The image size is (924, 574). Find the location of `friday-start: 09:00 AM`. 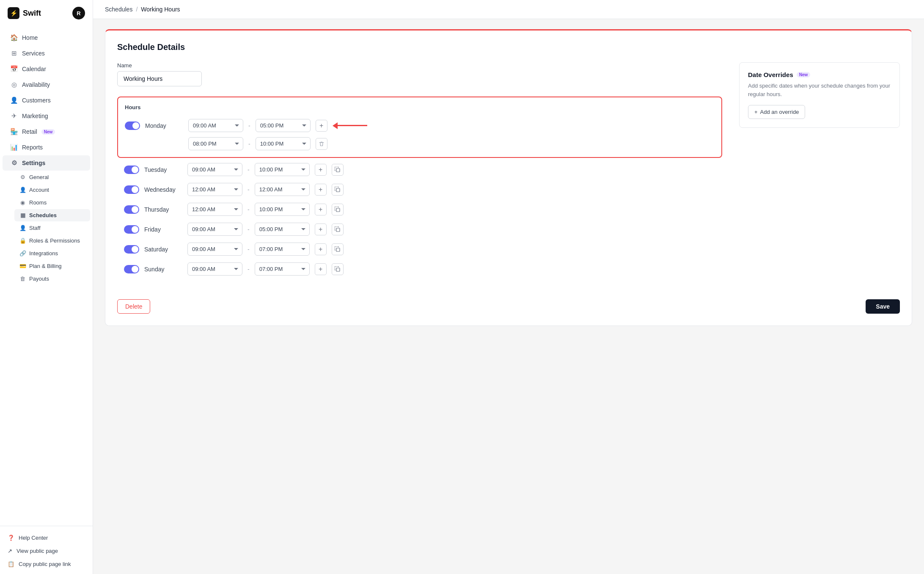

friday-start: 09:00 AM is located at coordinates (215, 229).